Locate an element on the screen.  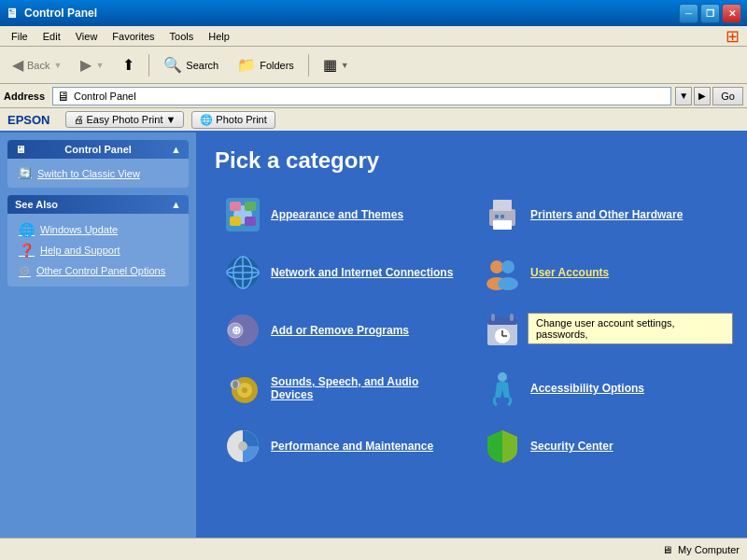
address-input-wrapper: 🖥 Control Panel is located at coordinates (362, 96).